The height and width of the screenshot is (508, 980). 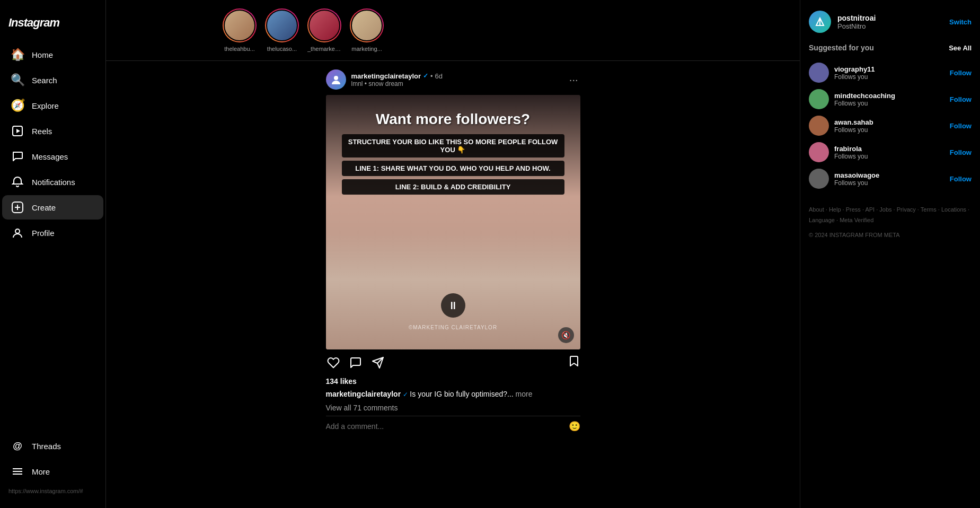 What do you see at coordinates (853, 209) in the screenshot?
I see `footer-link-press: Press` at bounding box center [853, 209].